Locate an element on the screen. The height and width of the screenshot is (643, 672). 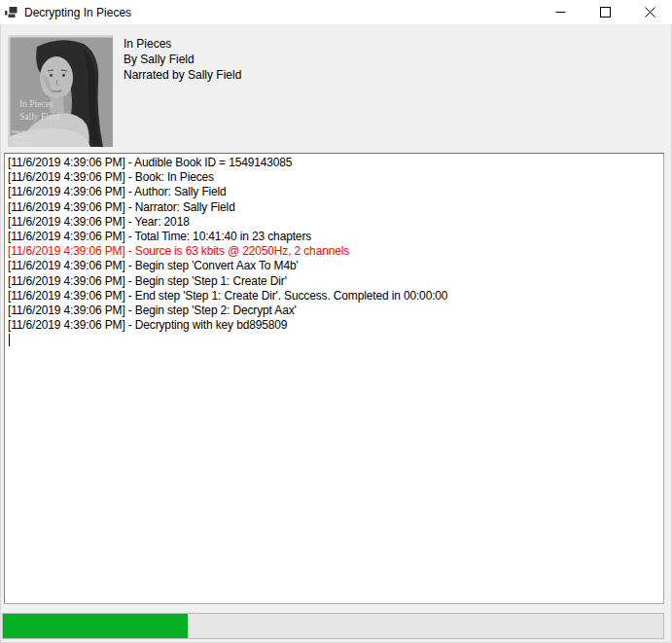
book-author-label: By Sally Field is located at coordinates (183, 59).